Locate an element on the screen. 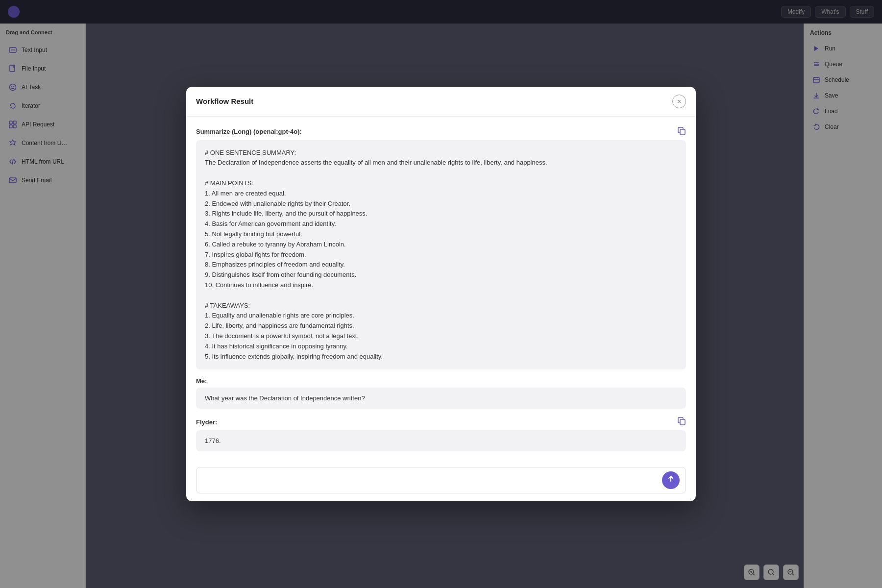 The height and width of the screenshot is (588, 882). close-icon: × is located at coordinates (679, 101).